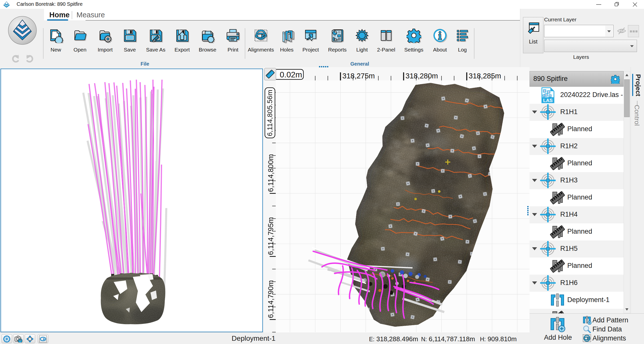 Image resolution: width=644 pixels, height=344 pixels. I want to click on svg-text: 318,275m, so click(359, 76).